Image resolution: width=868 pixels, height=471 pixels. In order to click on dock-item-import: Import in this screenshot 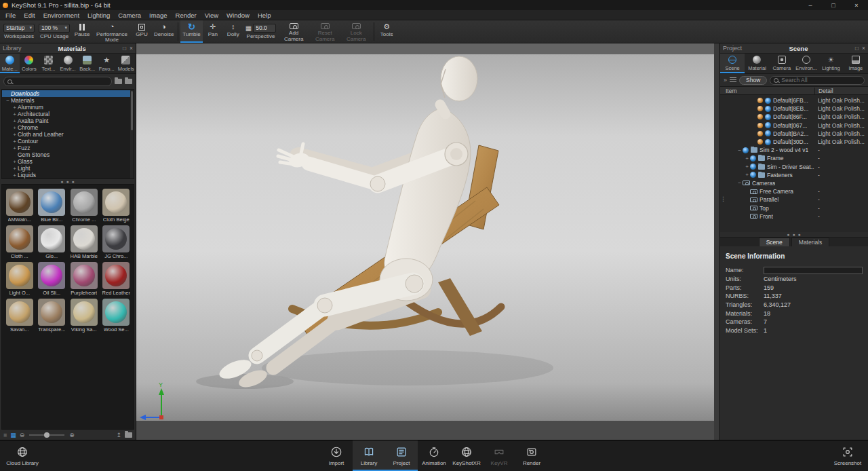, I will do `click(336, 456)`.